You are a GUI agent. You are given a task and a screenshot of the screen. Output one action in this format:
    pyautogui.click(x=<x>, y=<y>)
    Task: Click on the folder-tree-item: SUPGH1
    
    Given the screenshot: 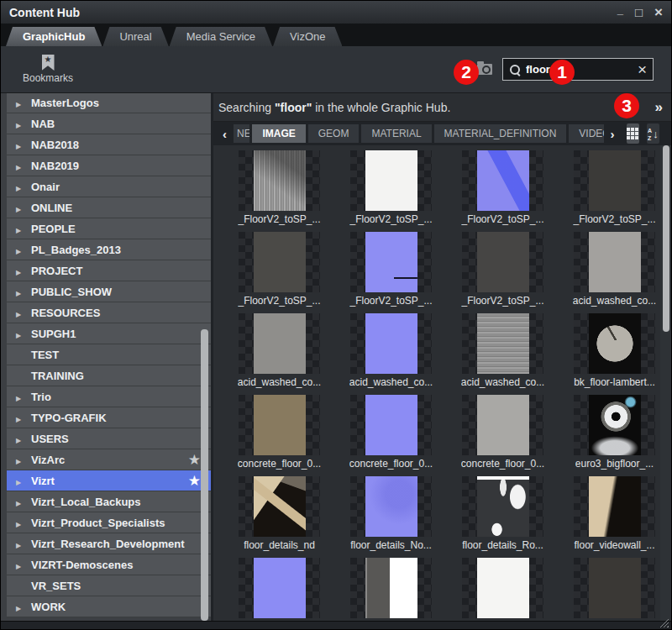 What is the action you would take?
    pyautogui.click(x=109, y=334)
    